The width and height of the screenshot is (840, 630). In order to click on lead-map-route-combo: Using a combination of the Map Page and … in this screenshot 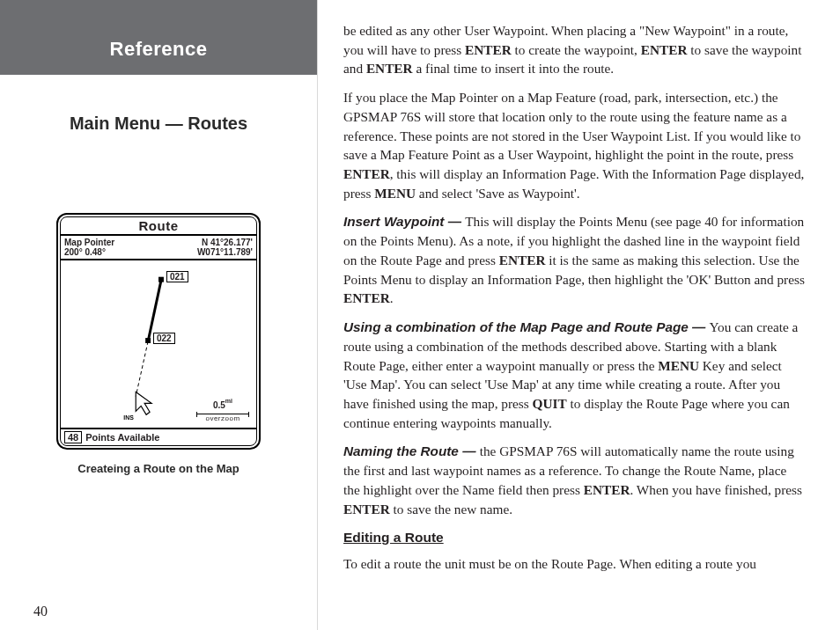, I will do `click(527, 327)`.